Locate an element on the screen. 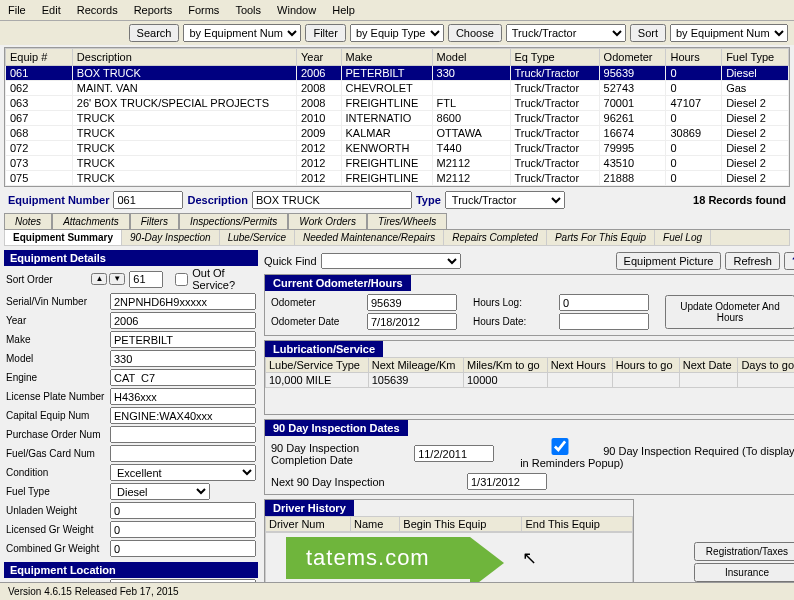 Image resolution: width=794 pixels, height=600 pixels. equipment-details-header: Equipment Details is located at coordinates (131, 258).